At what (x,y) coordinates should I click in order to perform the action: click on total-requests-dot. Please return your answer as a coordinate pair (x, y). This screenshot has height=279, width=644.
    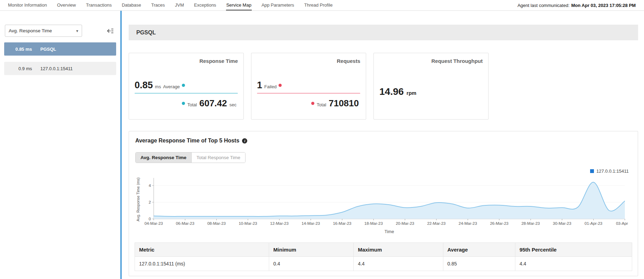
    Looking at the image, I should click on (313, 104).